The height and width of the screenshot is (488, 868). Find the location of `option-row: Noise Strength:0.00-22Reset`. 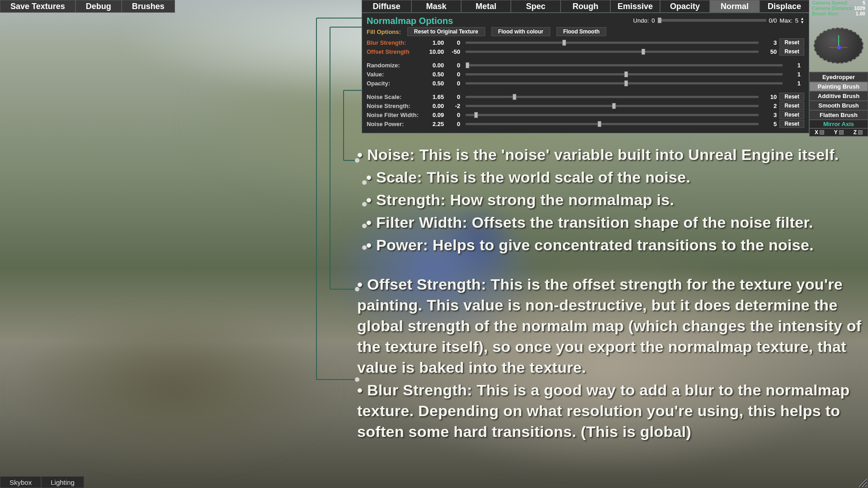

option-row: Noise Strength:0.00-22Reset is located at coordinates (585, 106).